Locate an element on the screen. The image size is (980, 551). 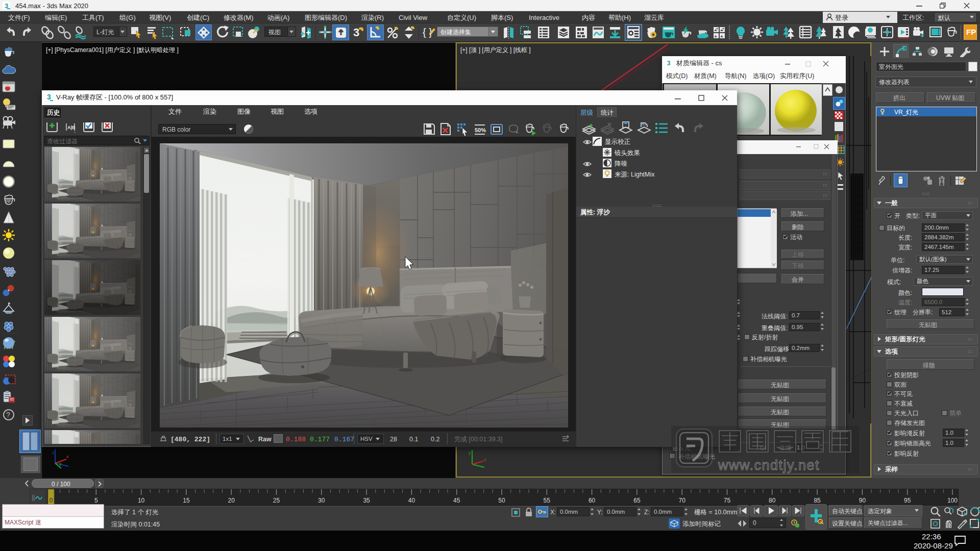
svg-text: www.cndtjy.net is located at coordinates (769, 465).